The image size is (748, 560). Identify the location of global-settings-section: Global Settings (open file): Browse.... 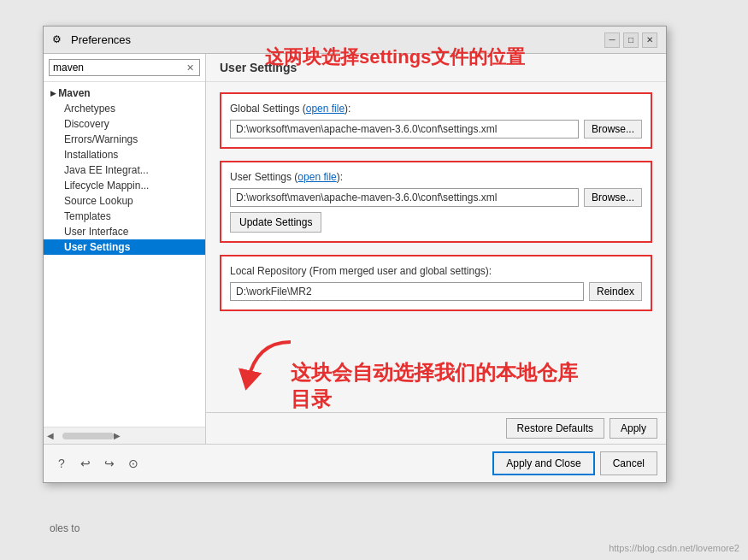
(436, 121).